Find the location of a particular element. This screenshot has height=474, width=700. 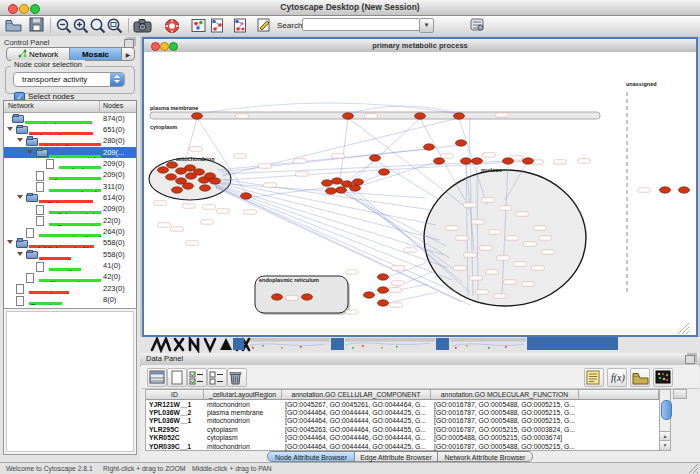

table-cell: [GO:0016787, GO:0005488, GO:0005215, G..… is located at coordinates (505, 413).